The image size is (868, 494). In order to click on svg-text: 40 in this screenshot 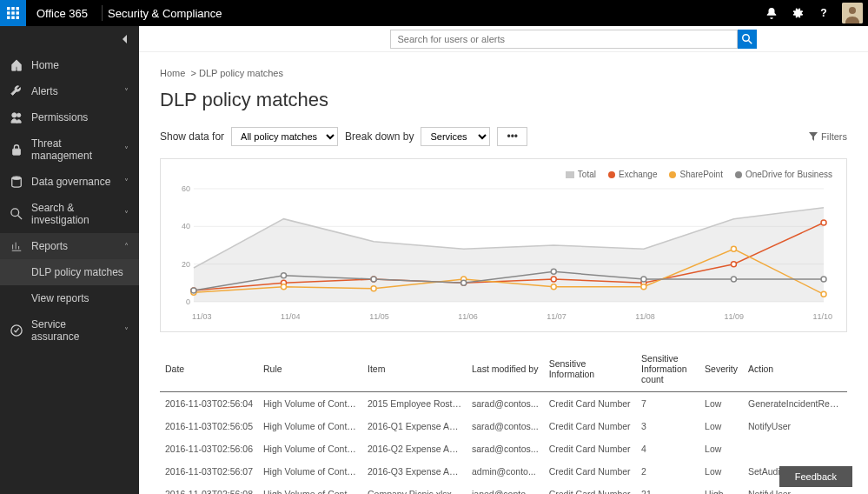, I will do `click(186, 226)`.